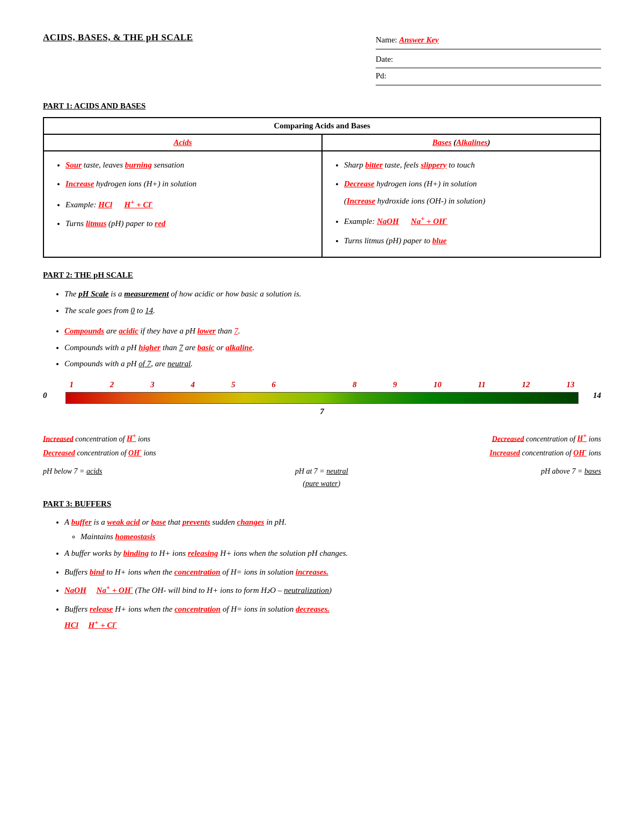 This screenshot has height=834, width=644. What do you see at coordinates (149, 347) in the screenshot?
I see `higher-label: higher` at bounding box center [149, 347].